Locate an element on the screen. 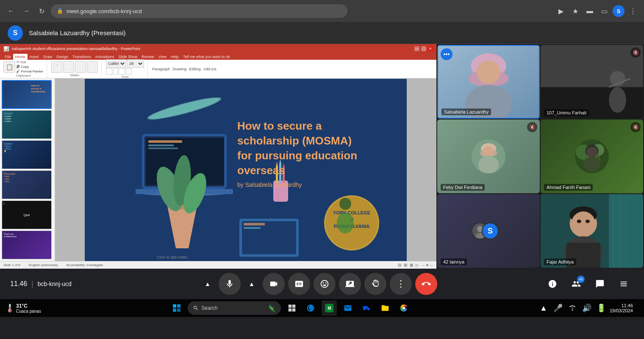  slide-thumb-2: 2 MOSMA?• Lorem• Lorem• Lorem is located at coordinates (27, 125).